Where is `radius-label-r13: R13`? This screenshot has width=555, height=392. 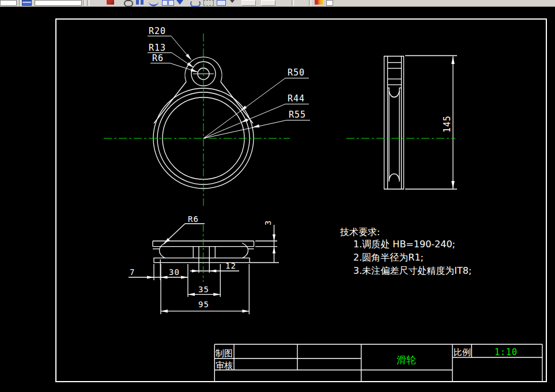
radius-label-r13: R13 is located at coordinates (157, 48).